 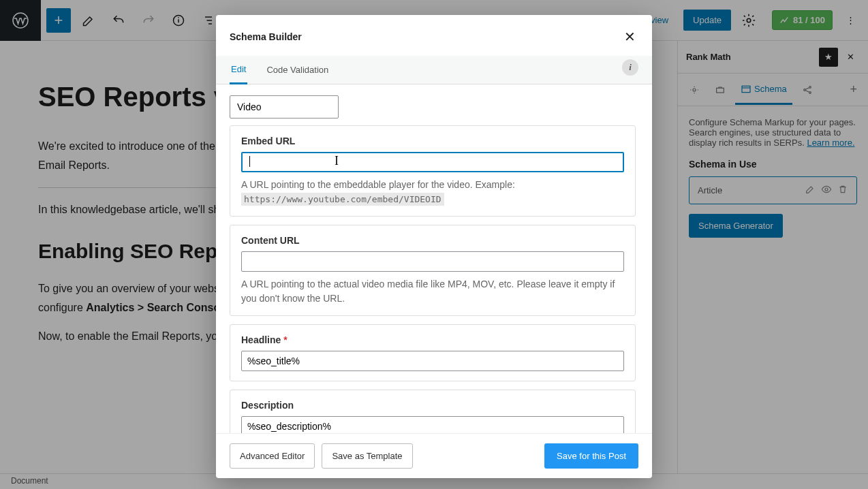 I want to click on modal-header: Schema Builder ✕, so click(x=434, y=35).